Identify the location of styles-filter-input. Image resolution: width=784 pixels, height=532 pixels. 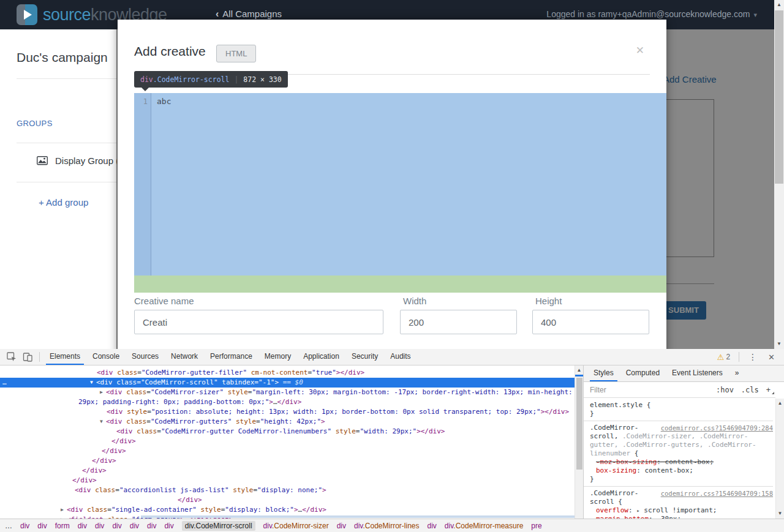
(649, 390).